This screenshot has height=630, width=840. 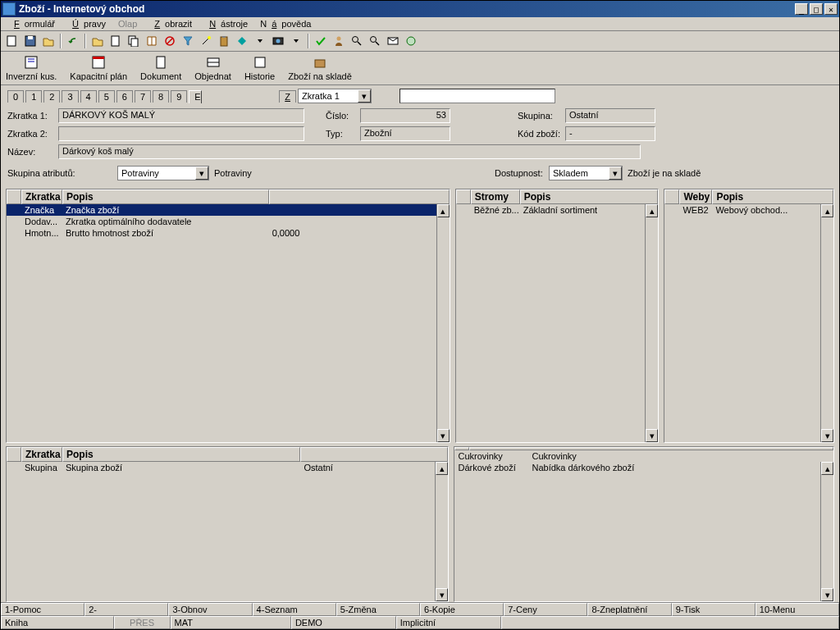 I want to click on toolbar-save-icon, so click(x=30, y=41).